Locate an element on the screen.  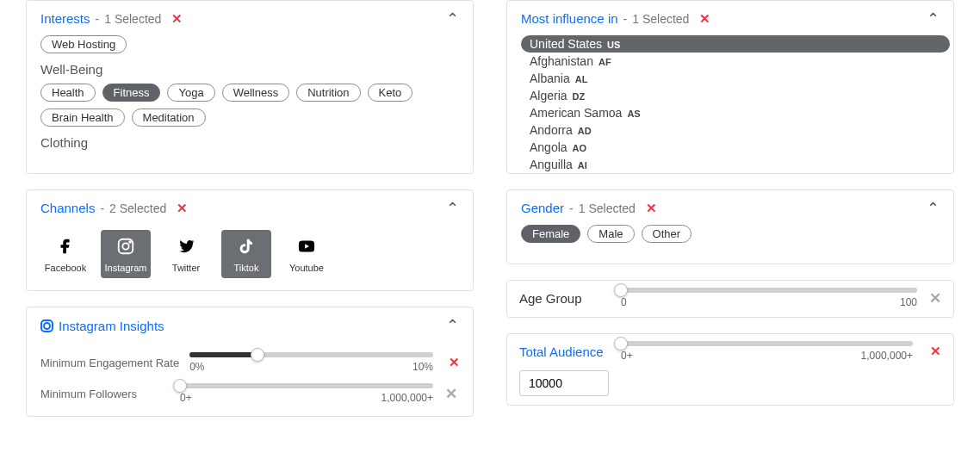
country-name: American Samoa is located at coordinates (575, 113).